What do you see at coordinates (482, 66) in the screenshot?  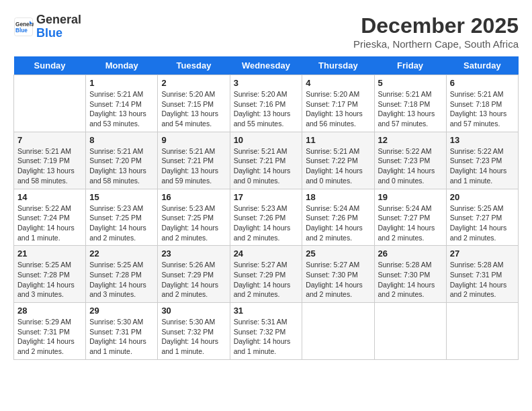 I see `day-header-saturday: Saturday` at bounding box center [482, 66].